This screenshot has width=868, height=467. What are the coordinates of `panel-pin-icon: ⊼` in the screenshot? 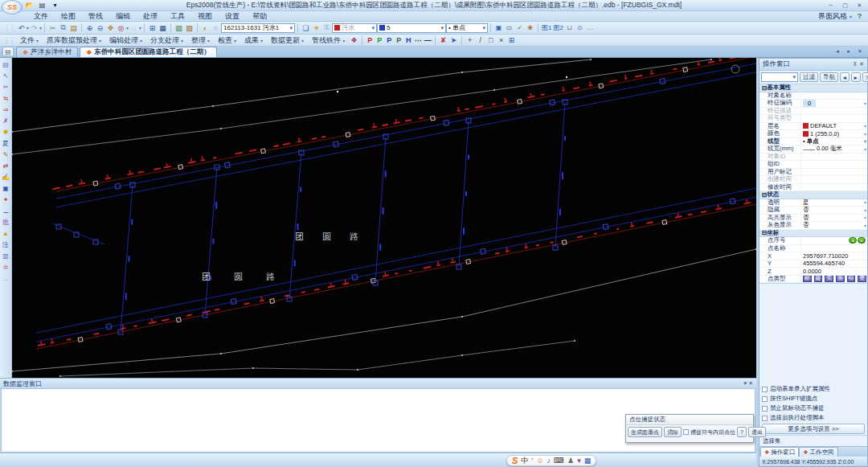 It's located at (855, 64).